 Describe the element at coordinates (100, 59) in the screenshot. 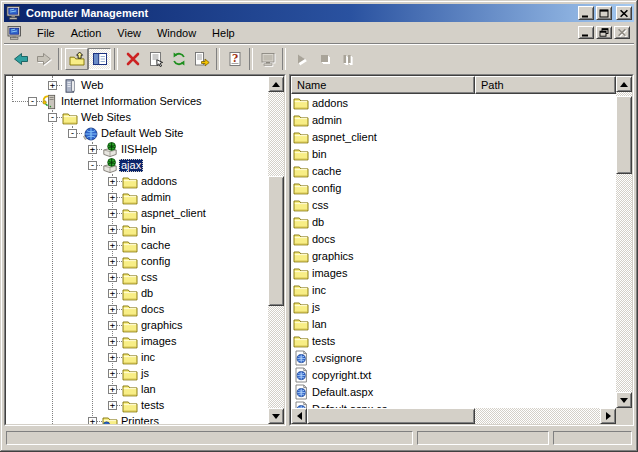

I see `toolbar-show-hide-console-tree-button` at that location.